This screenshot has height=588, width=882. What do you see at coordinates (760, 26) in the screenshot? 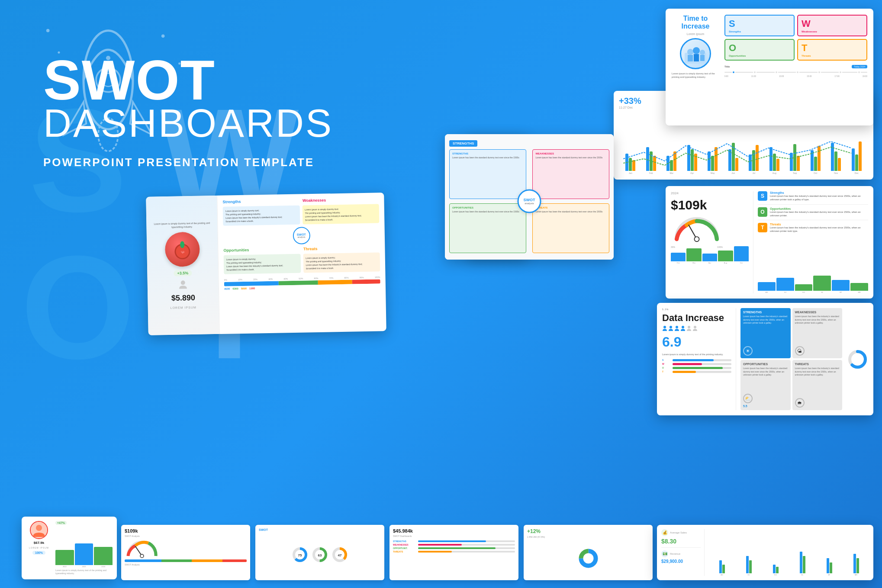
I see `swot-s-box: S Strengths` at bounding box center [760, 26].